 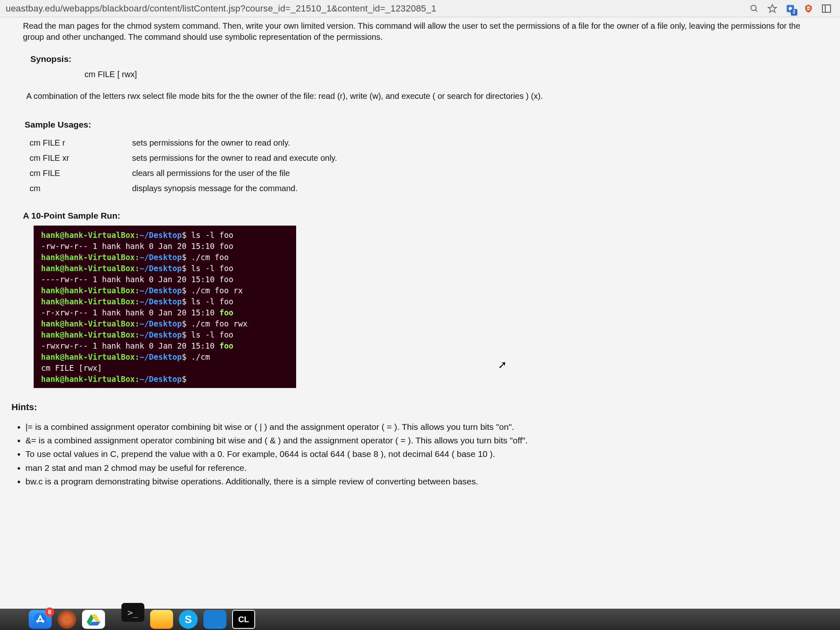 What do you see at coordinates (188, 619) in the screenshot?
I see `dock-skype-icon: S` at bounding box center [188, 619].